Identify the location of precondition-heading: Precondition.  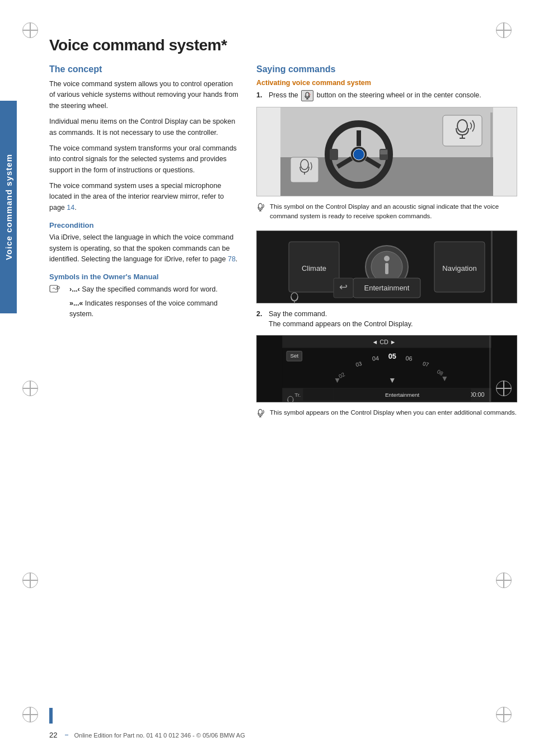
(144, 225).